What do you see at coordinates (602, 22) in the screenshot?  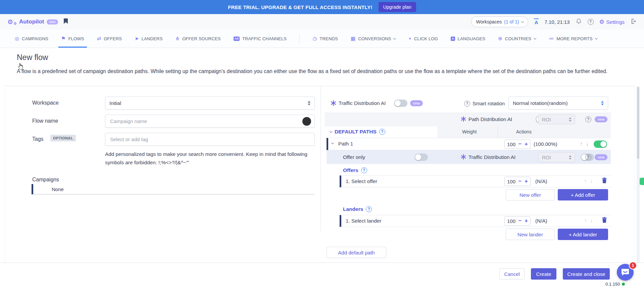 I see `gear-icon: ⚙` at bounding box center [602, 22].